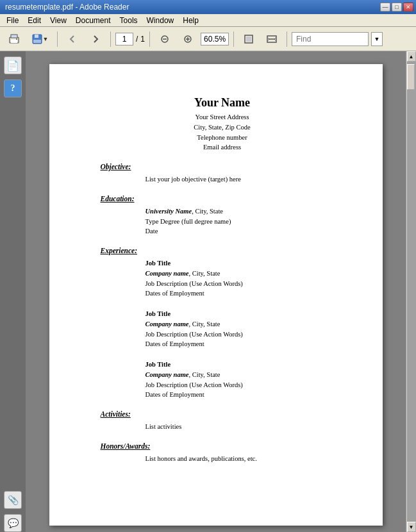 The image size is (416, 532). Describe the element at coordinates (188, 39) in the screenshot. I see `zoom-in-icon` at that location.